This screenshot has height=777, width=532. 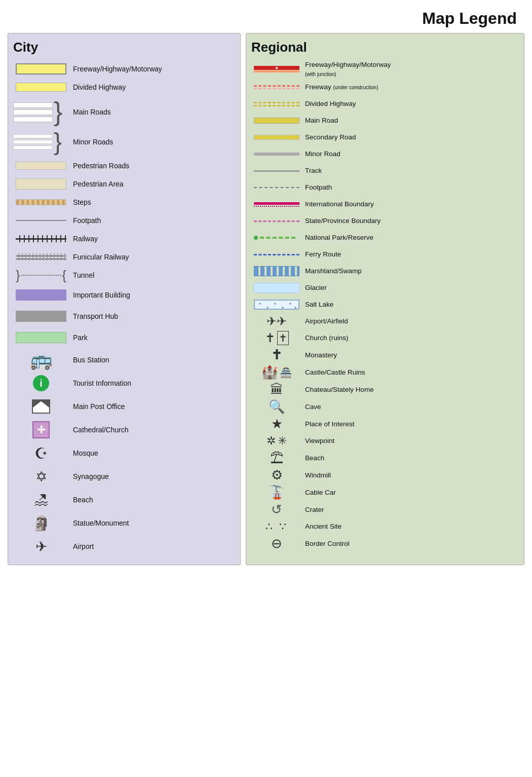 What do you see at coordinates (41, 202) in the screenshot?
I see `steps-symbol` at bounding box center [41, 202].